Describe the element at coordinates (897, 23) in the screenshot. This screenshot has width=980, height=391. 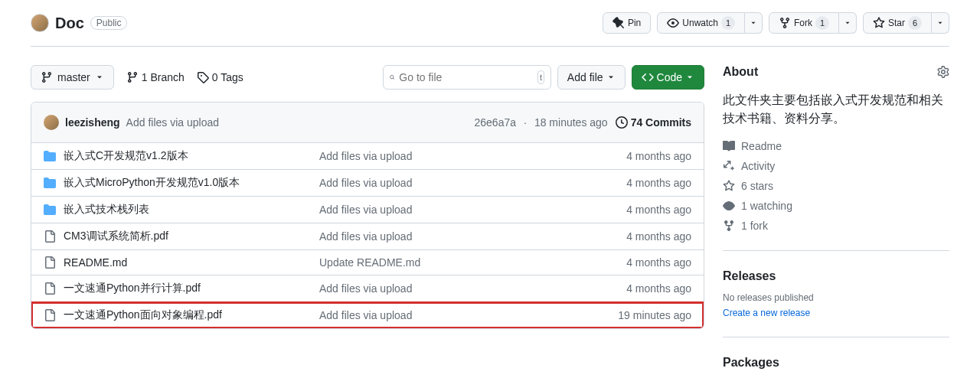
I see `star-label: Star` at that location.